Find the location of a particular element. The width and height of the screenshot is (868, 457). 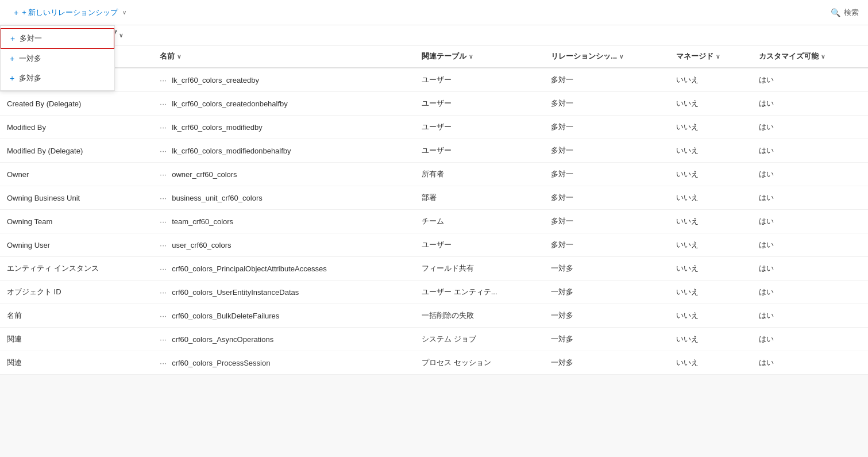

cell-dots-menu: ···crf60_colors_ProcessSession is located at coordinates (284, 363).